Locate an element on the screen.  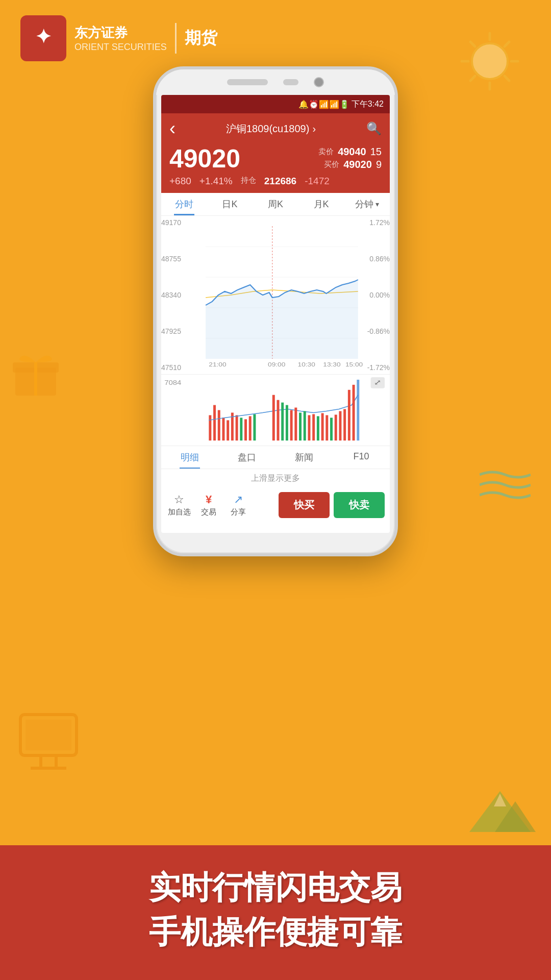
search-button: 🔍 is located at coordinates (374, 129).